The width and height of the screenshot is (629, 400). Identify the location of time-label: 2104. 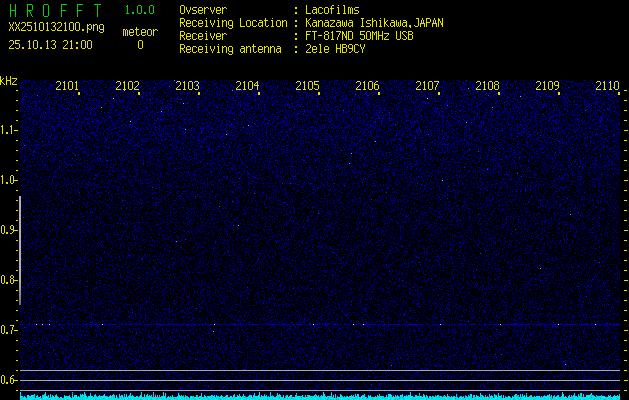
(248, 86).